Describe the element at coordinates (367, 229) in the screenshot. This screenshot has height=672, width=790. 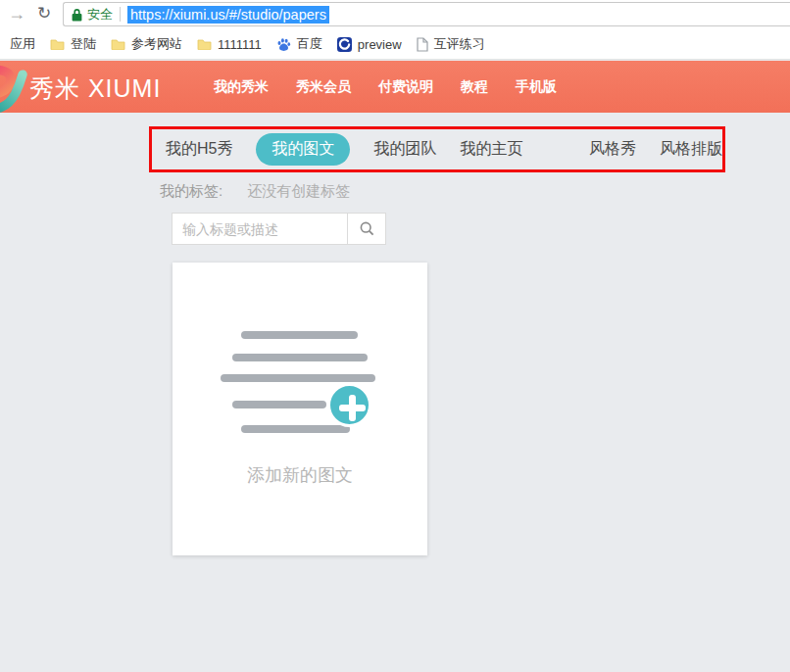
I see `search-icon` at that location.